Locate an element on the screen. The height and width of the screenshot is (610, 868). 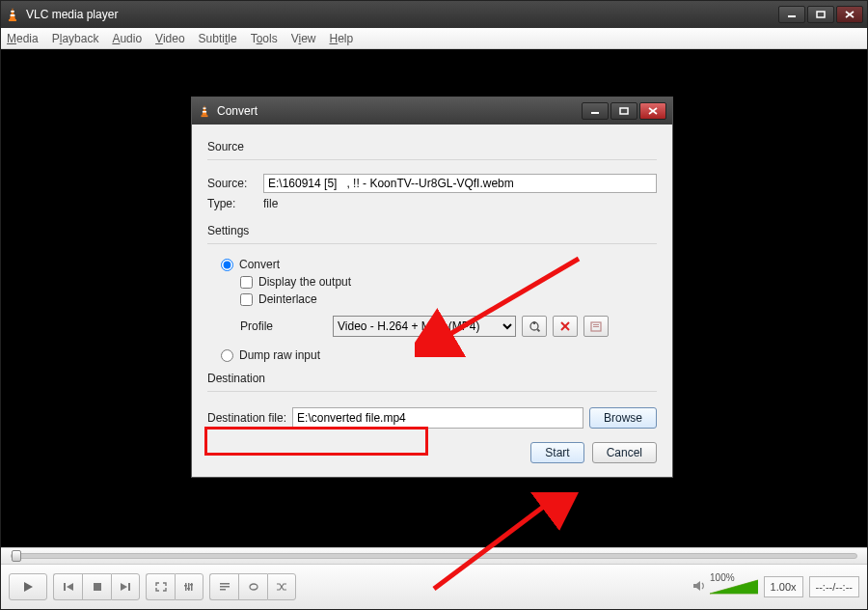
destination-section-label: Destination is located at coordinates (432, 378).